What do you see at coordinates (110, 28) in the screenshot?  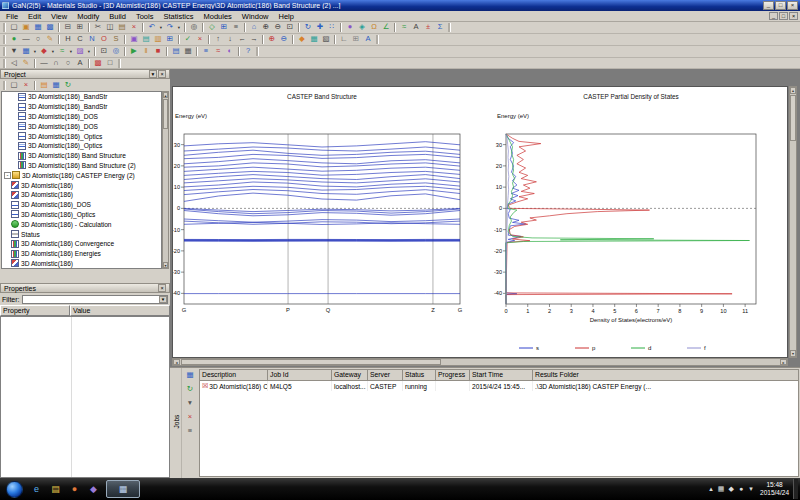 I see `copy-button: ◫` at bounding box center [110, 28].